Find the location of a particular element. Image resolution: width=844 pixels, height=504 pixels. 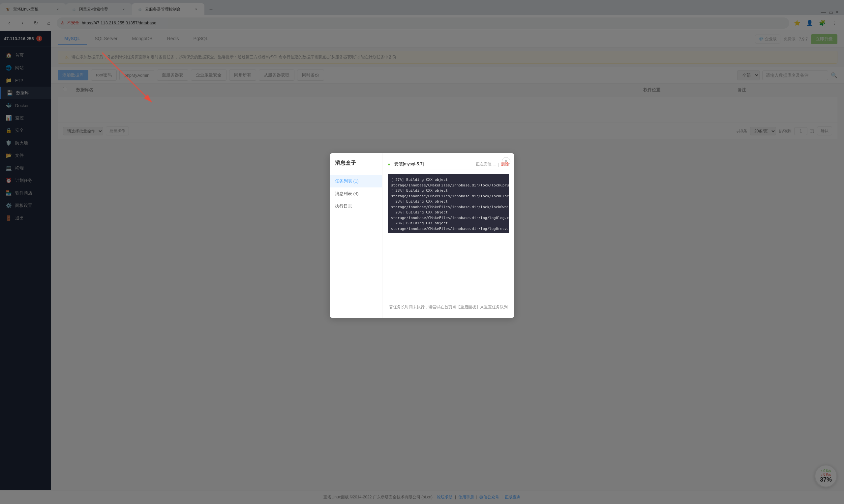

modal-footer-note: 若任务长时间未执行，请尝试在首页点【重启面板】来重置任务队列 is located at coordinates (449, 307).